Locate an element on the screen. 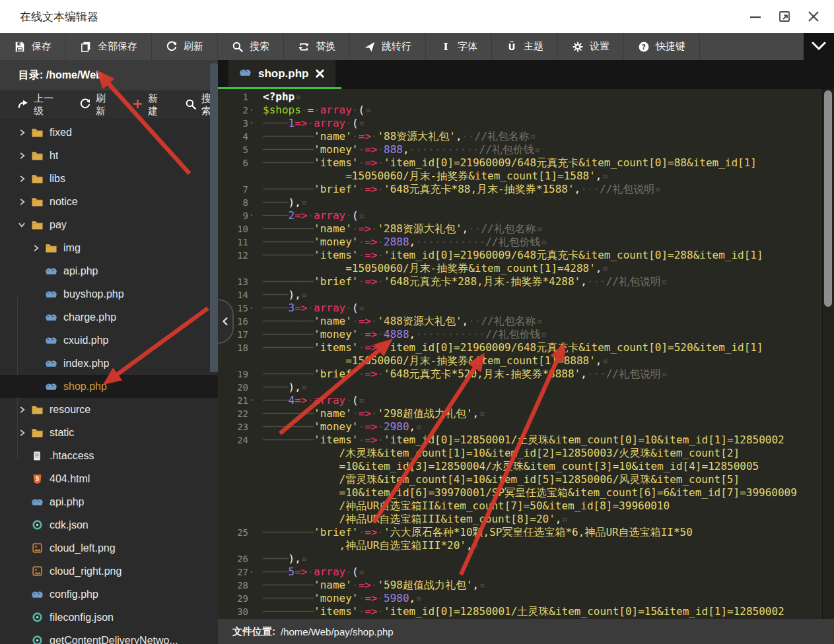  line-number: 13 is located at coordinates (236, 282).